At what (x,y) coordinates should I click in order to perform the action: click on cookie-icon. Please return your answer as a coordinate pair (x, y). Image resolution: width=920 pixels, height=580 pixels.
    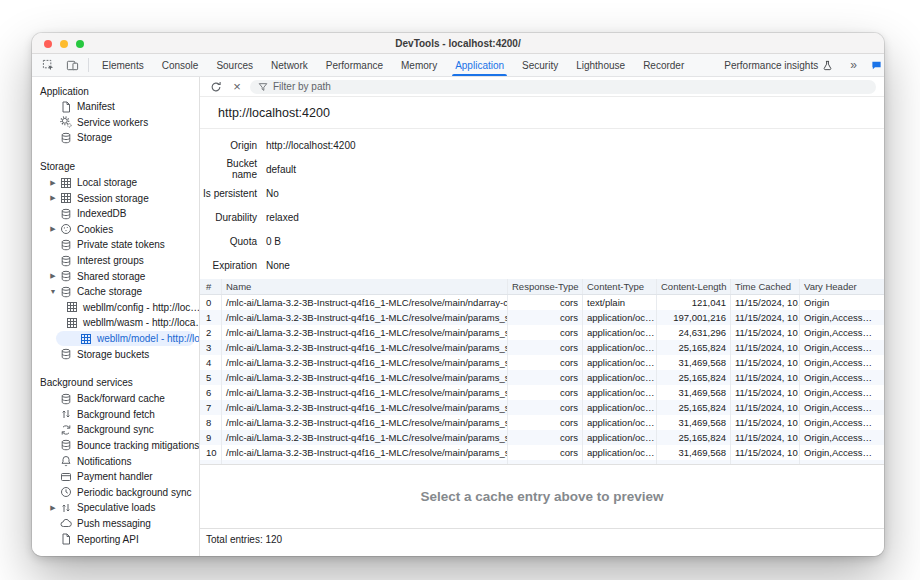
    Looking at the image, I should click on (66, 229).